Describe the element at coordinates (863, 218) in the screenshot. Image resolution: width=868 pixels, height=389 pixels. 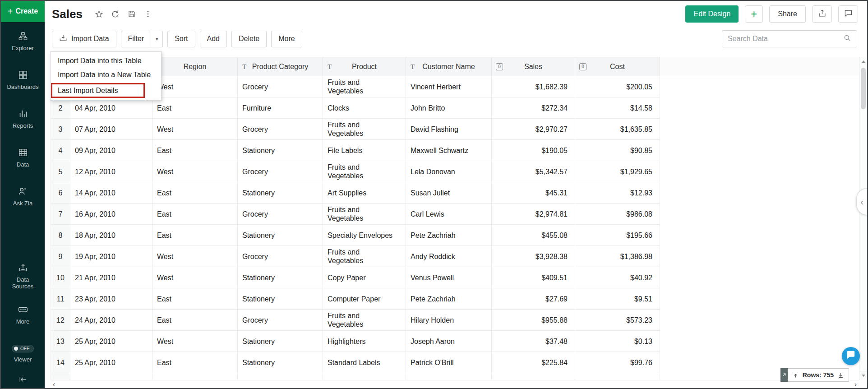
I see `vertical-scrollbar` at that location.